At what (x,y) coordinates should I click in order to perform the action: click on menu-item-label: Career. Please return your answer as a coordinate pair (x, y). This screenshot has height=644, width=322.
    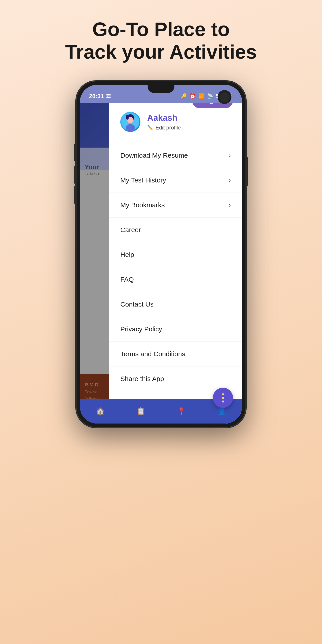
    Looking at the image, I should click on (130, 230).